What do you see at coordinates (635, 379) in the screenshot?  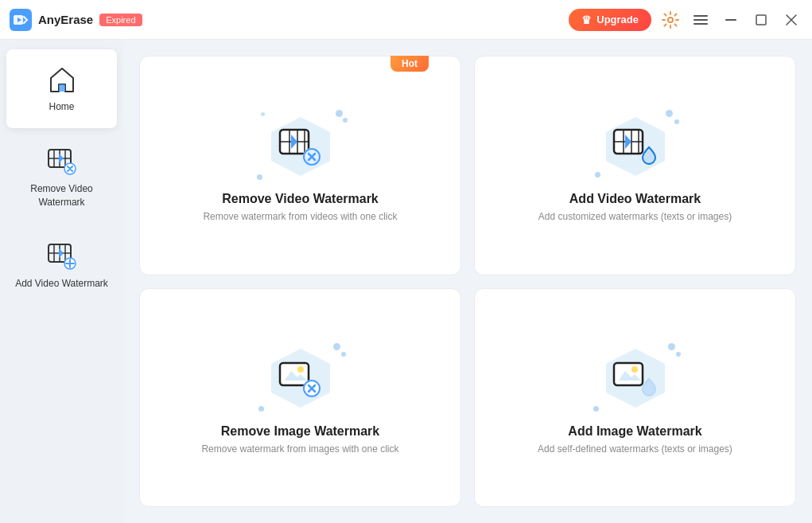 I see `add-image-icon-wrapper` at bounding box center [635, 379].